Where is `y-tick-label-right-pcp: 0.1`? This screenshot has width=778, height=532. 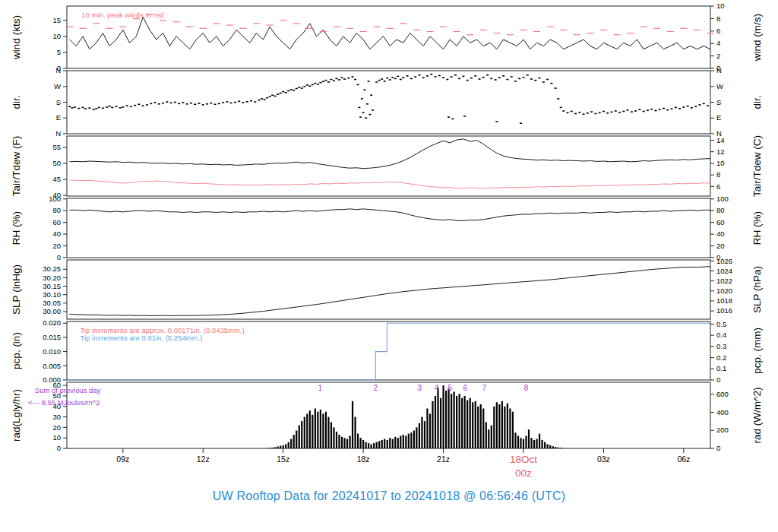
y-tick-label-right-pcp: 0.1 is located at coordinates (722, 368).